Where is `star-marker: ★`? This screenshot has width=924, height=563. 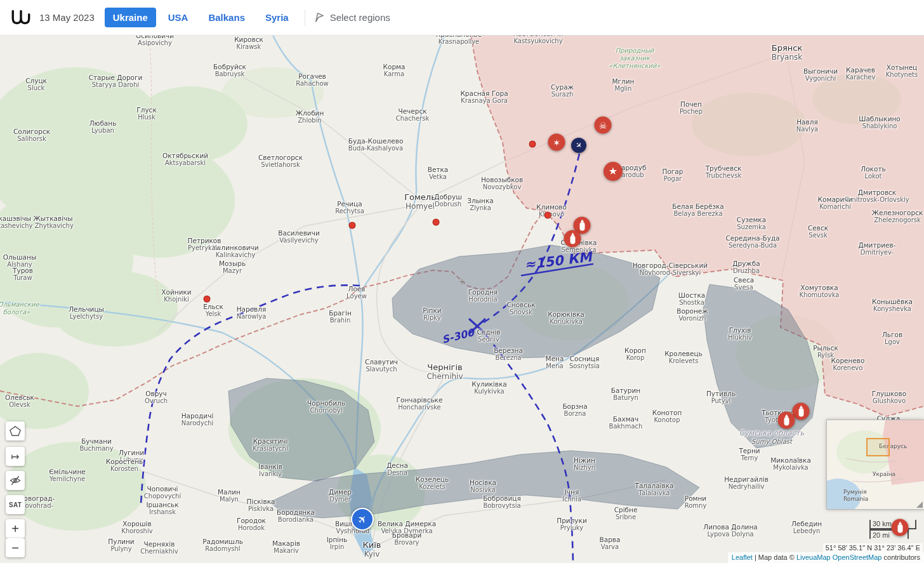
star-marker: ★ is located at coordinates (613, 171).